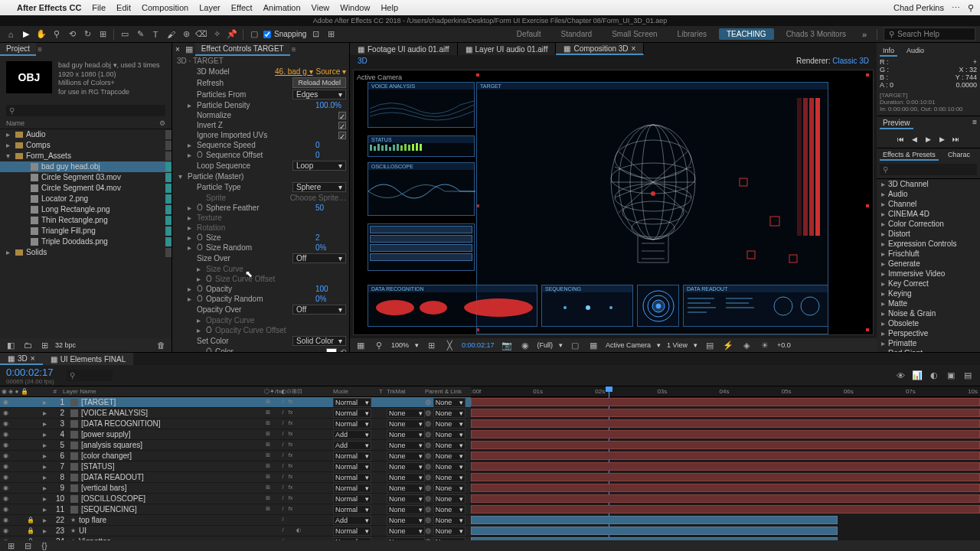 The height and width of the screenshot is (551, 980). I want to click on menu-extra-icon: ⋯, so click(956, 8).